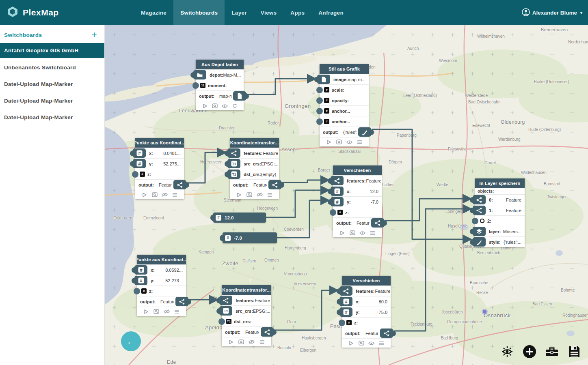 The height and width of the screenshot is (365, 588). What do you see at coordinates (32, 13) in the screenshot?
I see `brand: PlexMap` at bounding box center [32, 13].